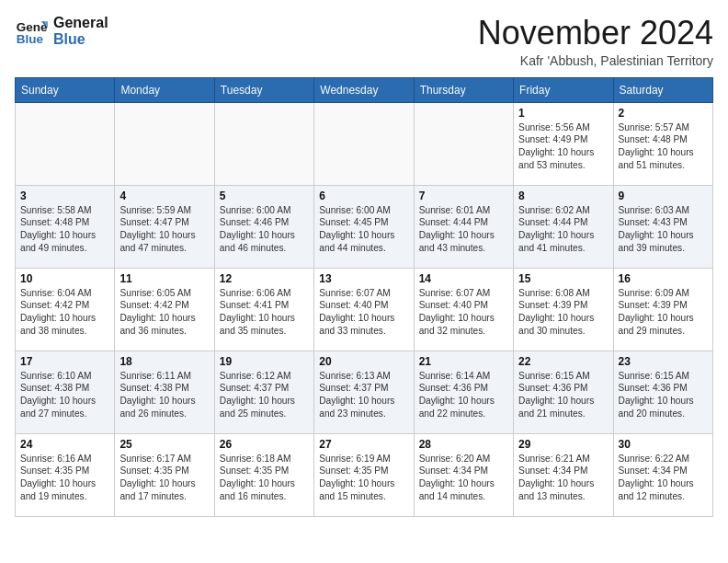  What do you see at coordinates (31, 31) in the screenshot?
I see `logo-icon: General Blue` at bounding box center [31, 31].